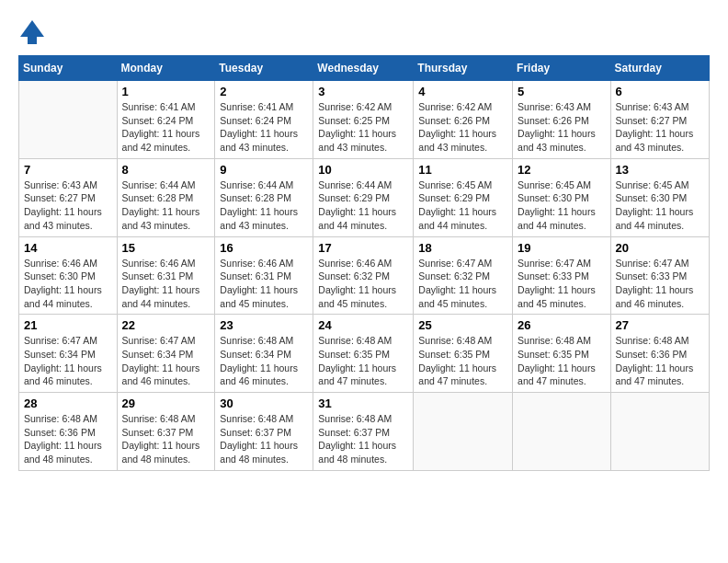  What do you see at coordinates (364, 432) in the screenshot?
I see `calendar-week-row: 28Sunrise: 6:48 AMSunset: 6:36 PMDayligh…` at bounding box center [364, 432].